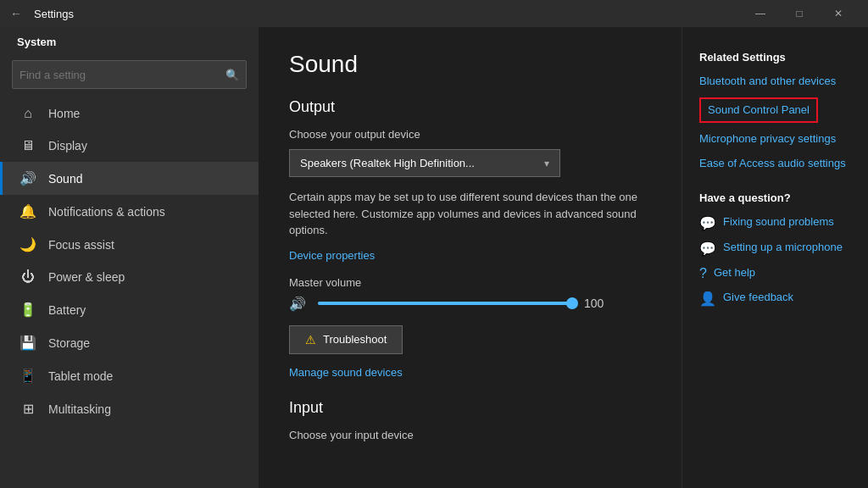 This screenshot has height=488, width=868. Describe the element at coordinates (775, 223) in the screenshot. I see `help-item-fixing-sound: 💬 Fixing sound problems` at that location.